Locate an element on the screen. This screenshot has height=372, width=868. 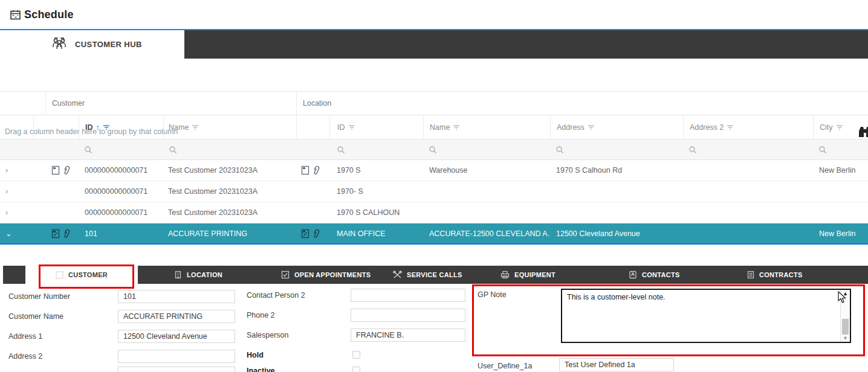
filter-input-address2 is located at coordinates (748, 150).